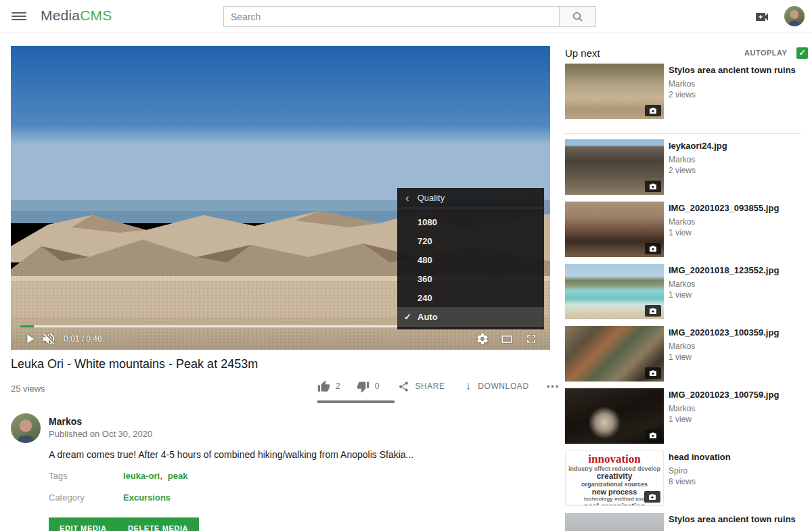 This screenshot has width=812, height=531. Describe the element at coordinates (363, 387) in the screenshot. I see `thumb-down-icon` at that location.